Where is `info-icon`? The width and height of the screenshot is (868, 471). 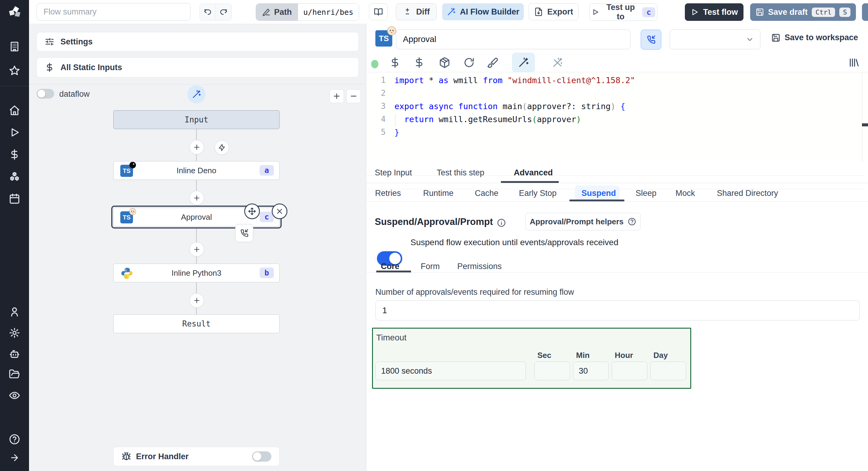 info-icon is located at coordinates (501, 223).